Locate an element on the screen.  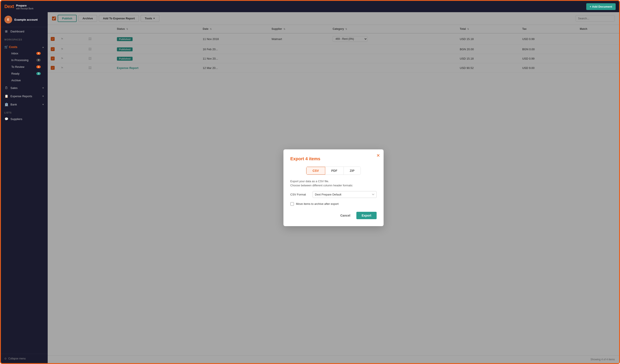
format-tab-zip: ZIP is located at coordinates (352, 171).